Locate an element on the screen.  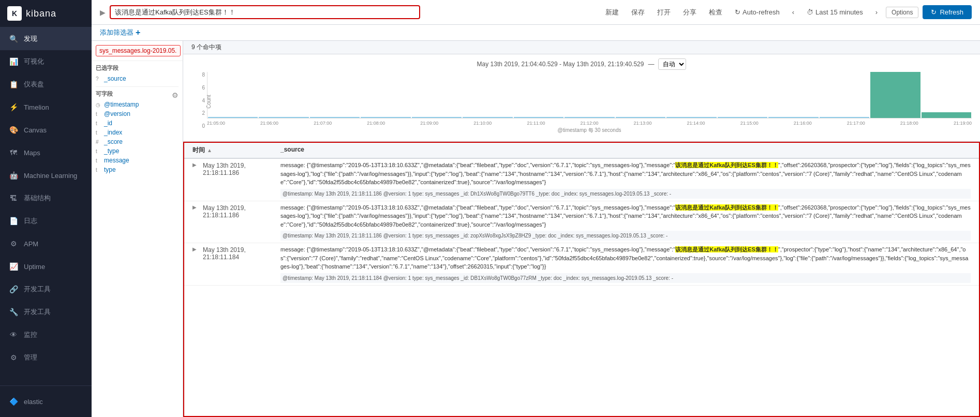
sidebar-item-maps: 🗺 Maps is located at coordinates (46, 153).